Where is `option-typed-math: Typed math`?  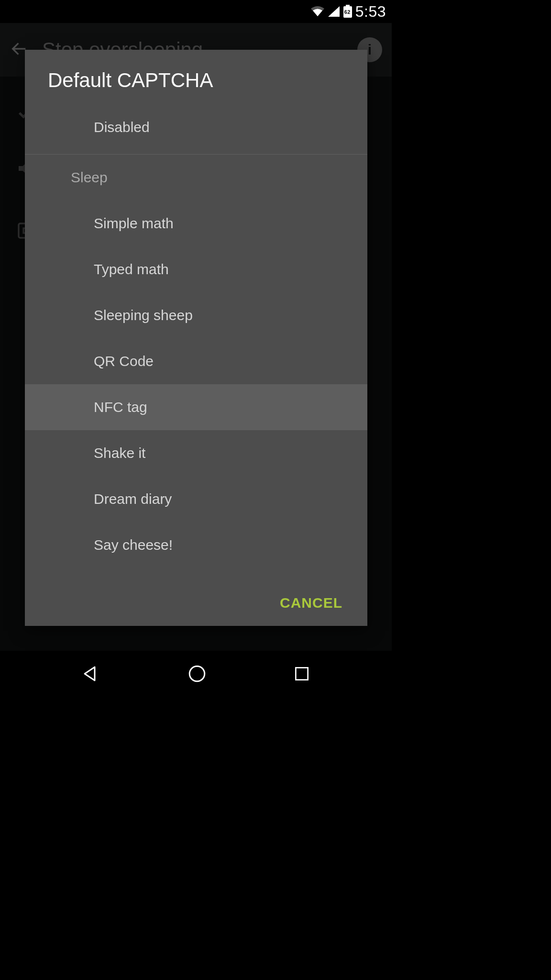 option-typed-math: Typed math is located at coordinates (196, 269).